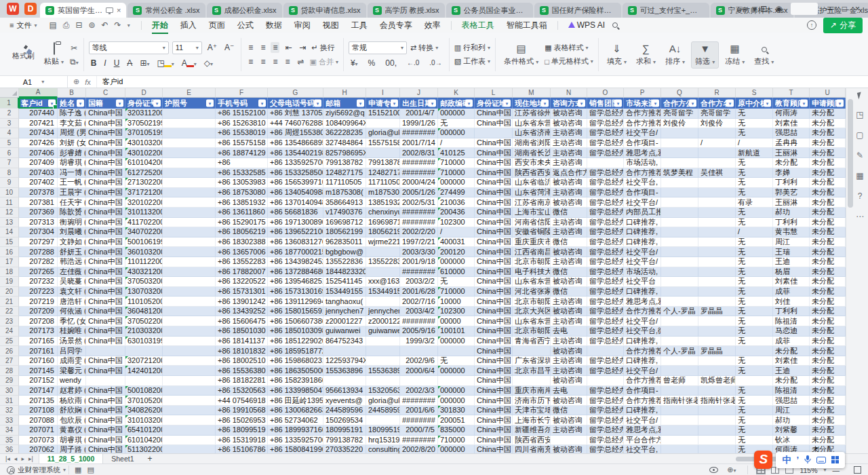 This screenshot has width=868, height=475. What do you see at coordinates (643, 183) in the screenshot?
I see `cell-P9: 社交平台,` at bounding box center [643, 183].